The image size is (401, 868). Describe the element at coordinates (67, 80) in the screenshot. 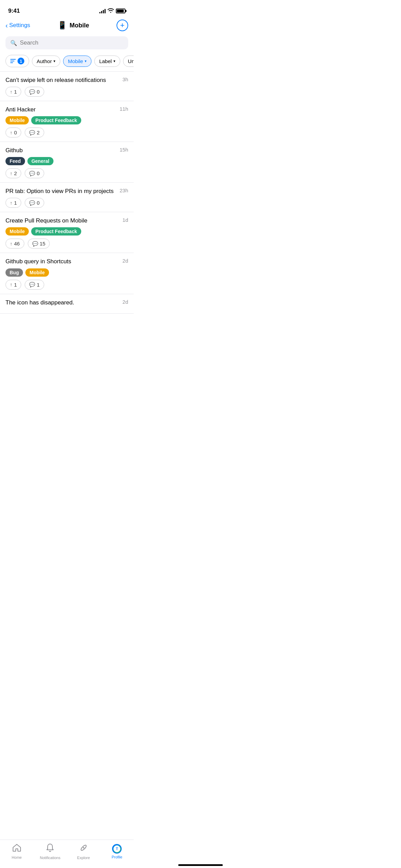

I see `item-header: Can't swipe left on release notification…` at that location.